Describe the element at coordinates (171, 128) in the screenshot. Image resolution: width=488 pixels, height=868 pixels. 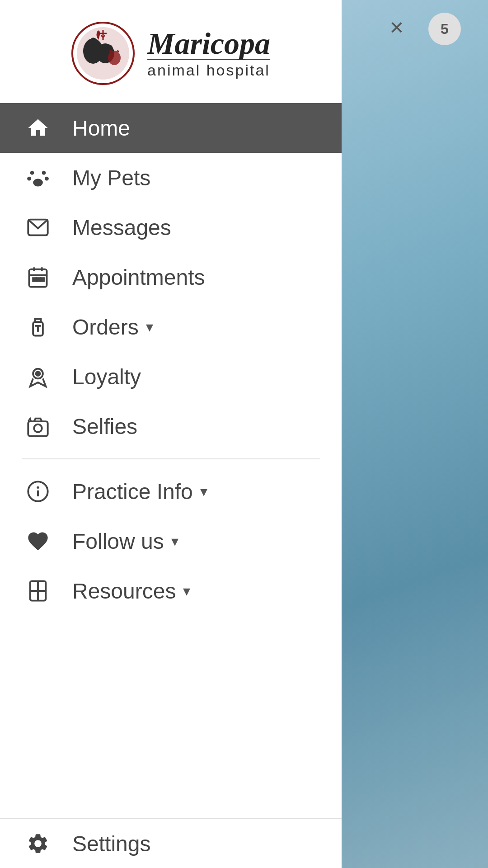
I see `nav-item-home: Home` at that location.